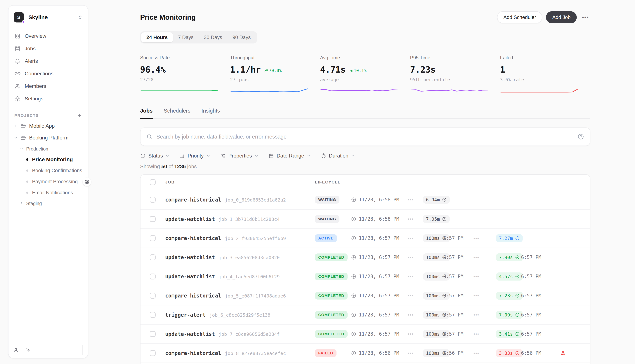 The image size is (635, 364). I want to click on select-all-checkbox, so click(153, 182).